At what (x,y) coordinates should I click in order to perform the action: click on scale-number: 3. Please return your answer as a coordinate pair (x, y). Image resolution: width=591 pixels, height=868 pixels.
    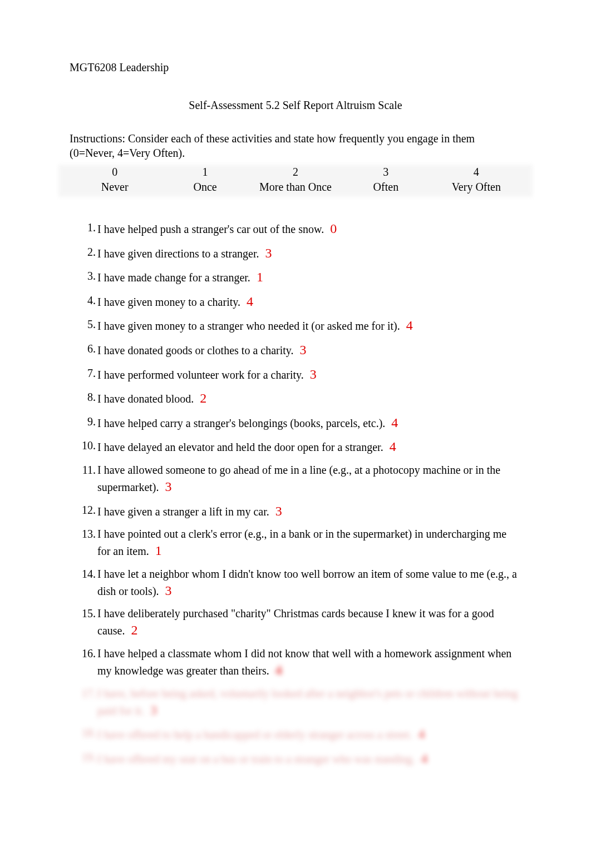
    Looking at the image, I should click on (386, 172).